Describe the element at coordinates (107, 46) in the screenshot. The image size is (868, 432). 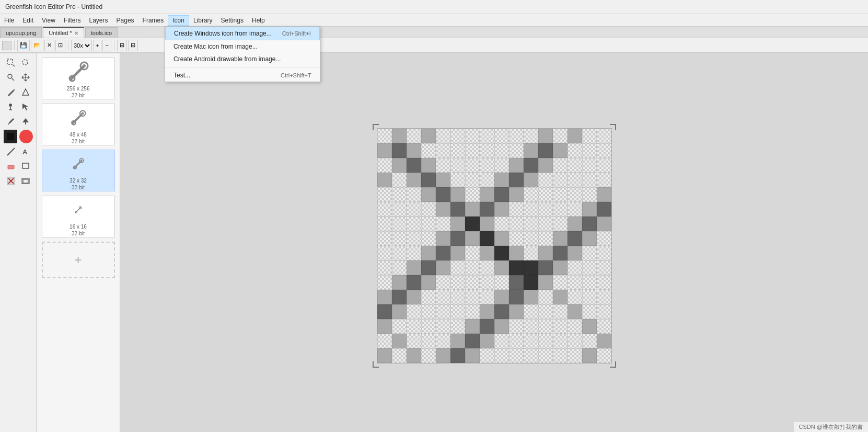
I see `zoom-out-btn: −` at that location.